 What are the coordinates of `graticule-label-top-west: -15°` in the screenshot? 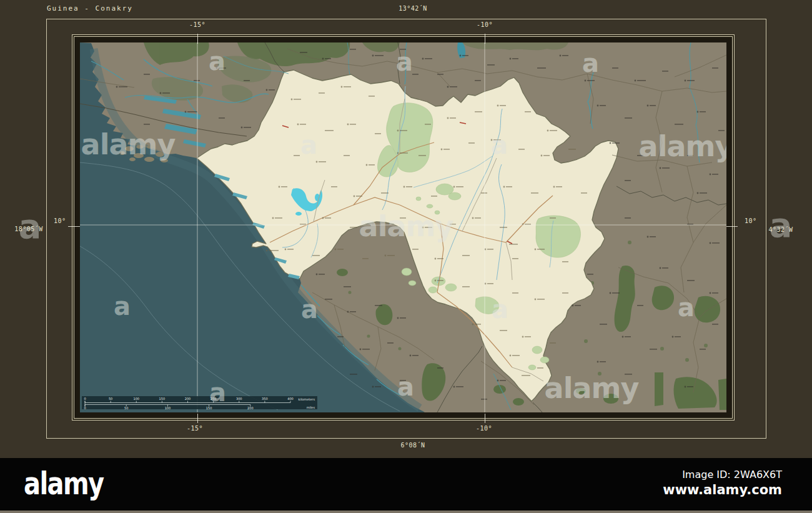 It's located at (197, 25).